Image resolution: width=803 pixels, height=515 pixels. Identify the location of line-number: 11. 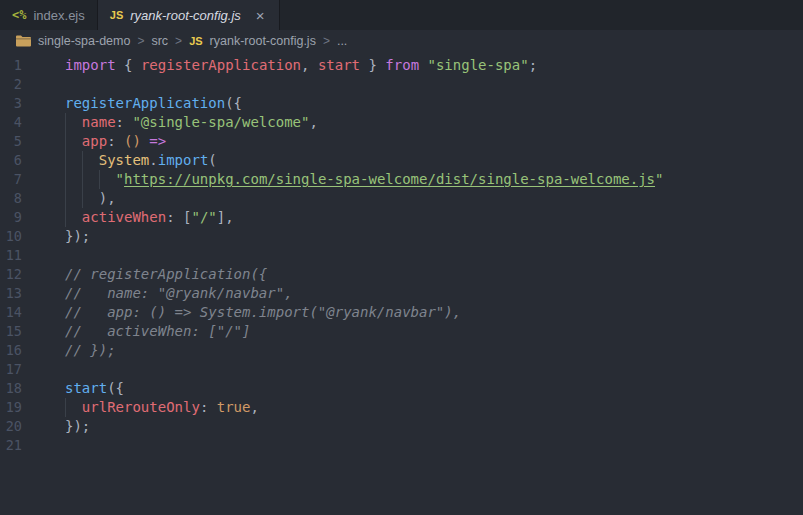
(11, 256).